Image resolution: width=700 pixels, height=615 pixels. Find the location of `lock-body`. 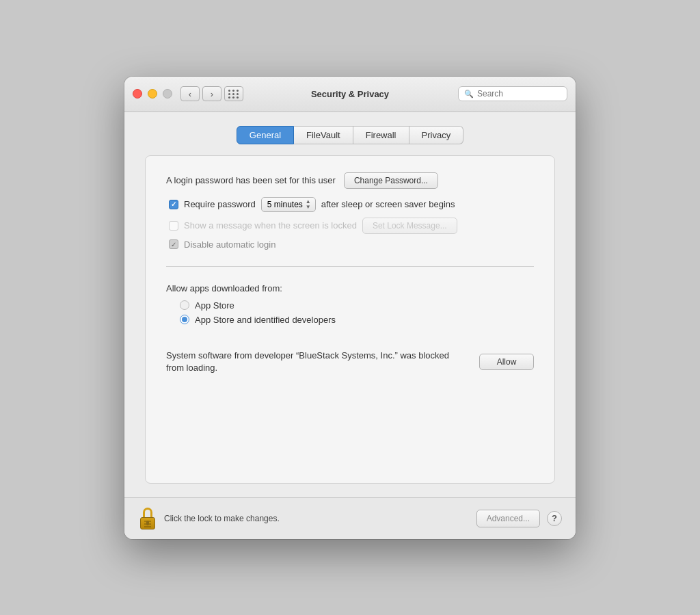

lock-body is located at coordinates (148, 523).